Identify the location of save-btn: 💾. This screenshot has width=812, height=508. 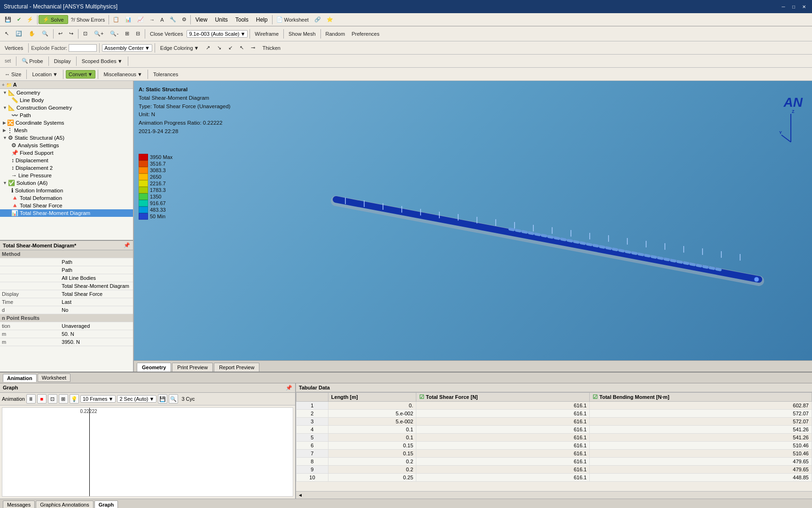
(163, 399).